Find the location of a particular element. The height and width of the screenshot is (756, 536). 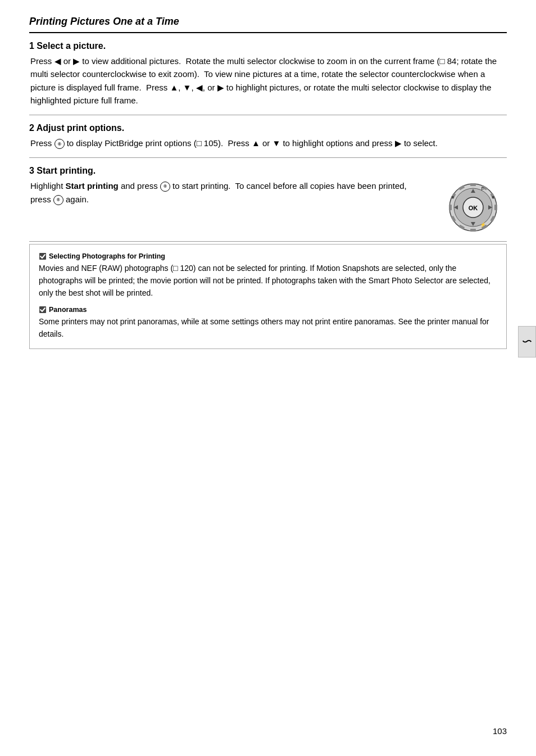

step-2-heading: Adjust print options. is located at coordinates (80, 128).